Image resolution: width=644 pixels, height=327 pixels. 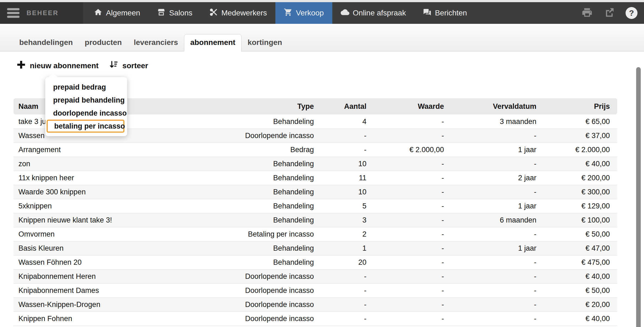 What do you see at coordinates (265, 43) in the screenshot?
I see `tab-kortingen: kortingen` at bounding box center [265, 43].